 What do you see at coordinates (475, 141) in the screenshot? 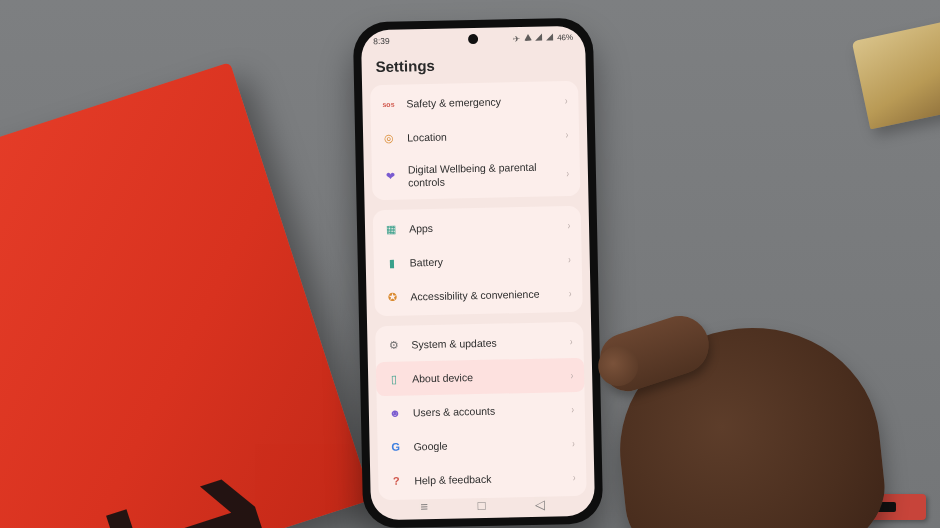
I see `settings-group: sos Safety & emergency › ◎ Location › ❤ …` at bounding box center [475, 141].